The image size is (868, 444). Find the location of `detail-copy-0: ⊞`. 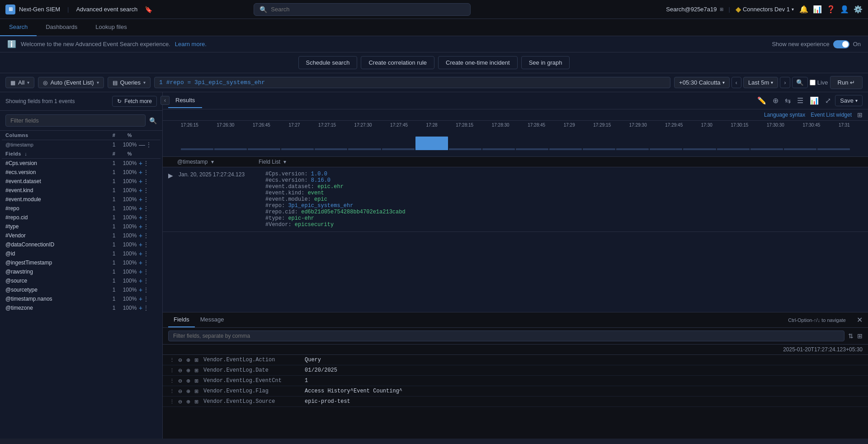

detail-copy-0: ⊞ is located at coordinates (196, 360).